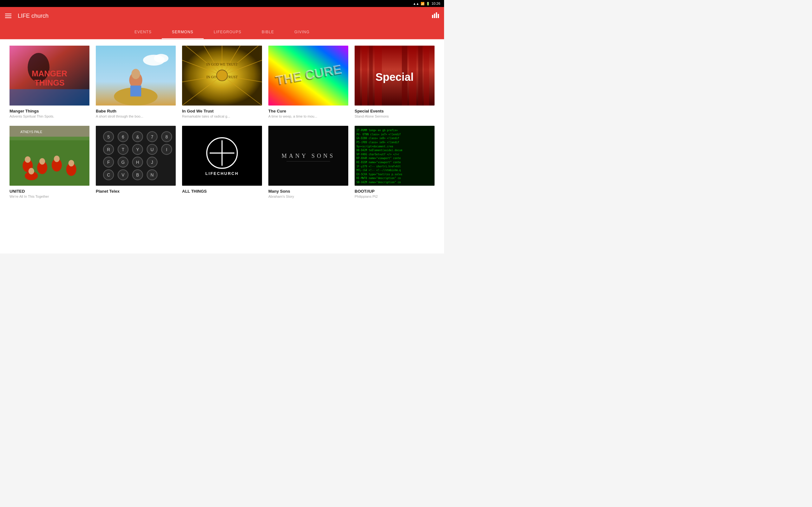  What do you see at coordinates (379, 162) in the screenshot?
I see `svg-text: KE-EGSM name="viewport" conte` at bounding box center [379, 162].